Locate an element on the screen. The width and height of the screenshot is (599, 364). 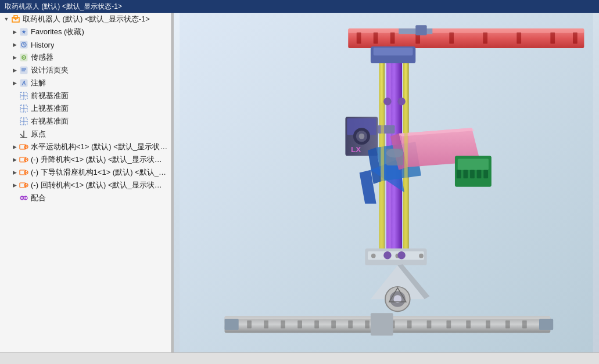
icon-right-plane is located at coordinates (24, 121).